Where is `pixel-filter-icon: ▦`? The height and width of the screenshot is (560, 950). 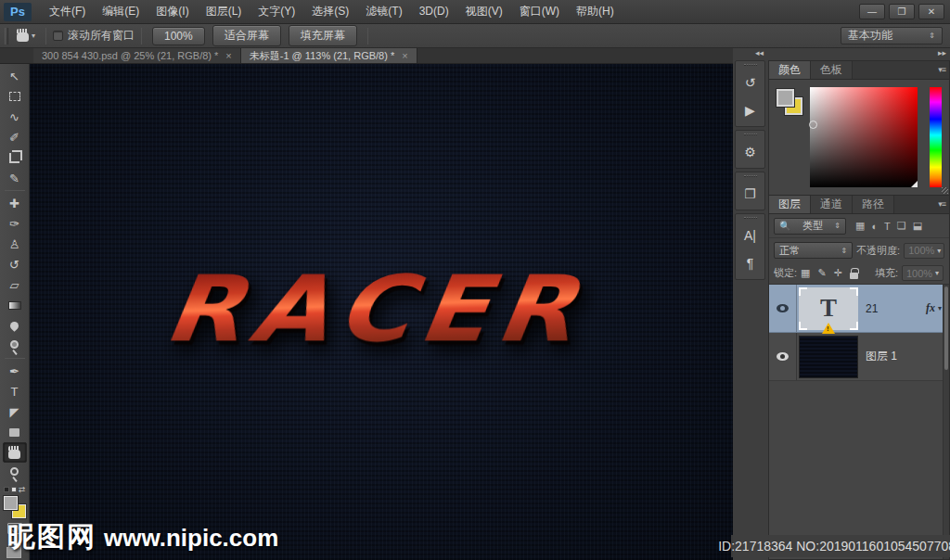
pixel-filter-icon: ▦ is located at coordinates (860, 226).